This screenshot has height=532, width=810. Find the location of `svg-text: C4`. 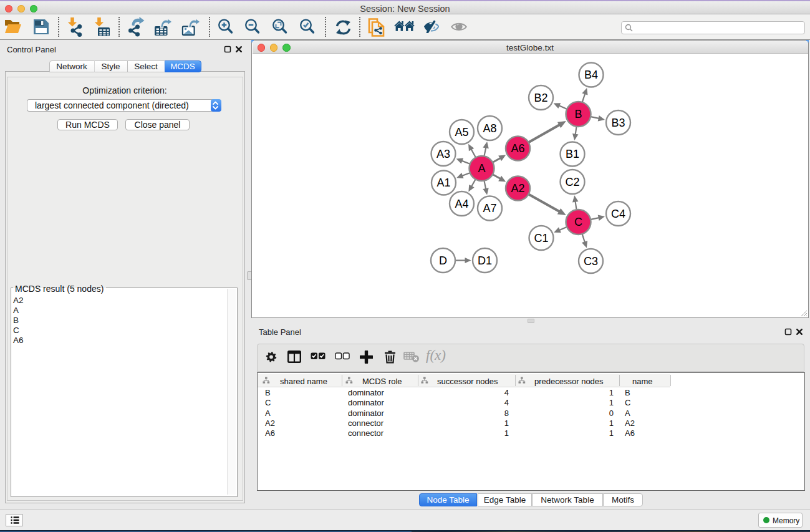

svg-text: C4 is located at coordinates (617, 214).